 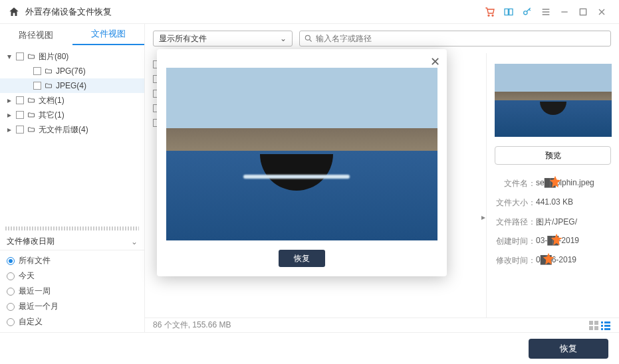 I want to click on file-type-select: 显示所有文件 ⌄, so click(x=223, y=39).